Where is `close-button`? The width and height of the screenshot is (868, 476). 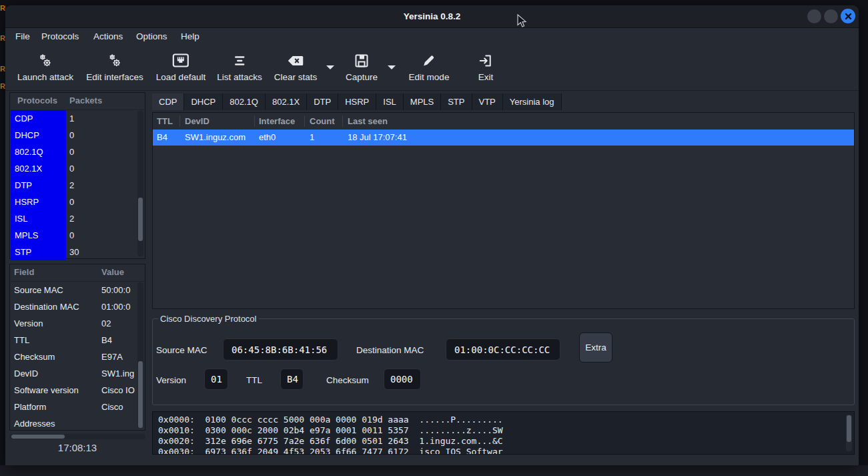 close-button is located at coordinates (848, 16).